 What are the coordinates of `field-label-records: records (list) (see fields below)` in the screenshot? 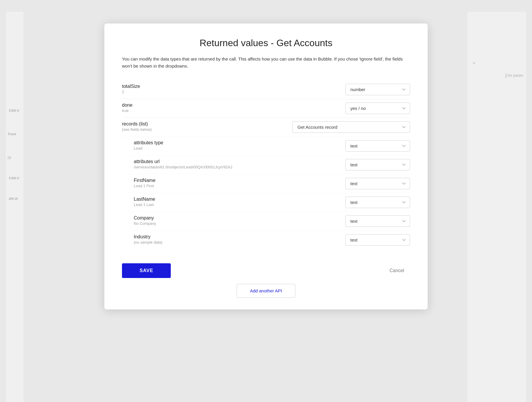 It's located at (166, 126).